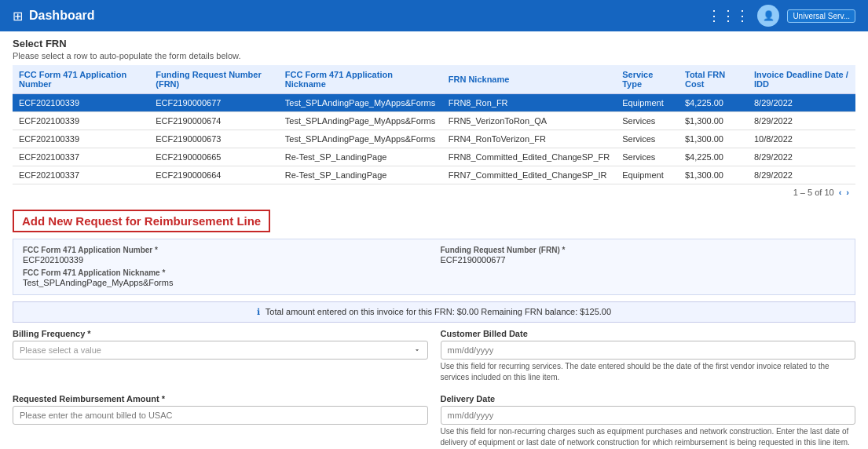 Image resolution: width=868 pixels, height=449 pixels. Describe the element at coordinates (768, 16) in the screenshot. I see `avatar-initials: 👤` at that location.